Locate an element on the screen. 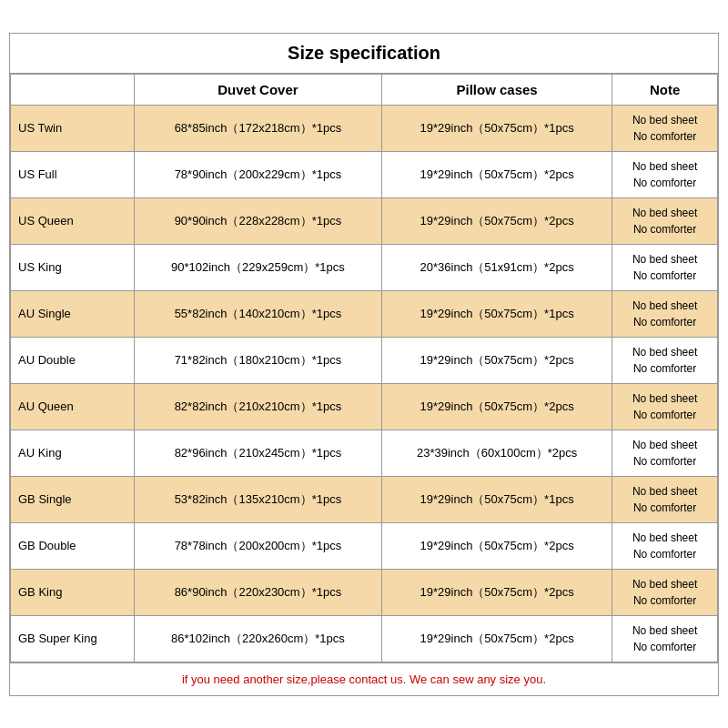  cell-duvet: 55*82inch（140x210cm）*1pcs is located at coordinates (258, 313).